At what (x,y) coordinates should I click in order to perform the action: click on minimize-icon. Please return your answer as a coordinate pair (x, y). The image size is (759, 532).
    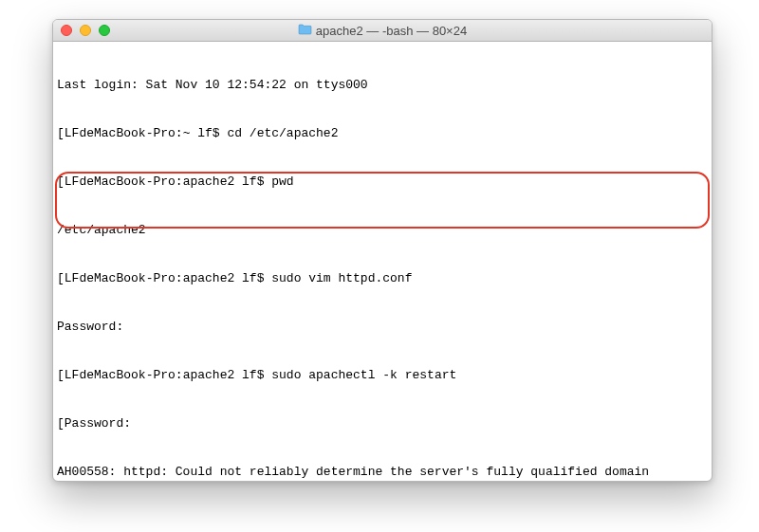
    Looking at the image, I should click on (85, 30).